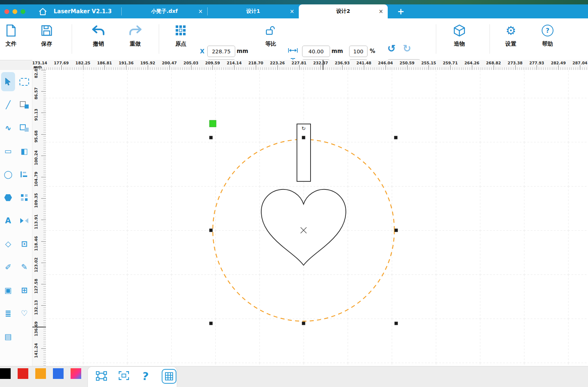 The image size is (588, 387). Describe the element at coordinates (243, 51) in the screenshot. I see `x-unit-label: mm` at that location.